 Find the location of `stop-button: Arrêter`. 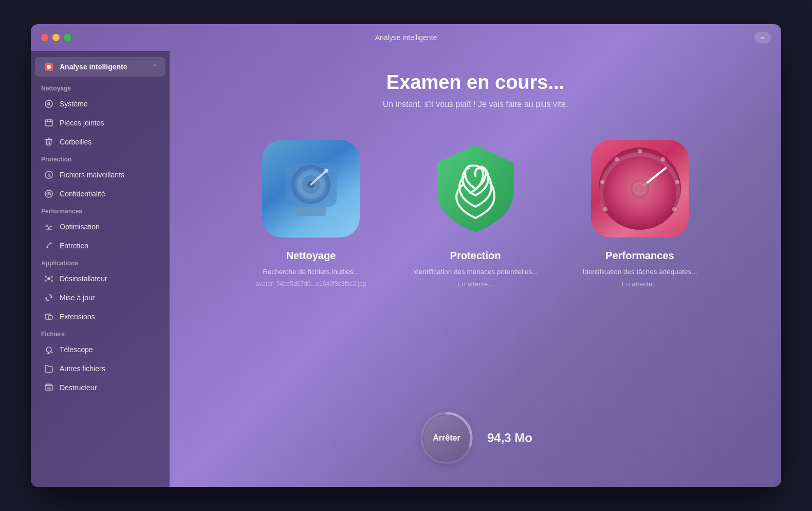

stop-button: Arrêter is located at coordinates (447, 438).